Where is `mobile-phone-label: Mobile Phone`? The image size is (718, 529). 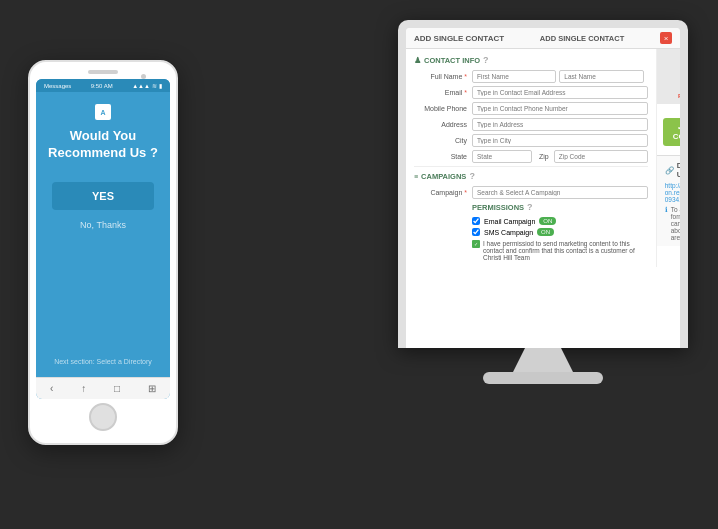
mobile-phone-label: Mobile Phone is located at coordinates (443, 108).